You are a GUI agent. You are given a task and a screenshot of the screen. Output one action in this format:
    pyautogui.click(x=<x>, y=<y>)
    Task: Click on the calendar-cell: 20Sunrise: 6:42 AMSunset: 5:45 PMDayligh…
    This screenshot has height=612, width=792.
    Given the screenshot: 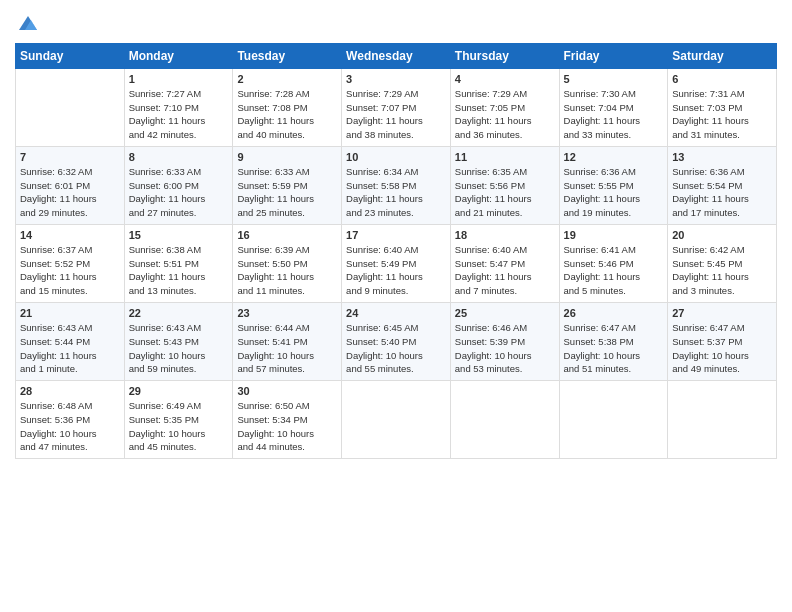 What is the action you would take?
    pyautogui.click(x=722, y=263)
    